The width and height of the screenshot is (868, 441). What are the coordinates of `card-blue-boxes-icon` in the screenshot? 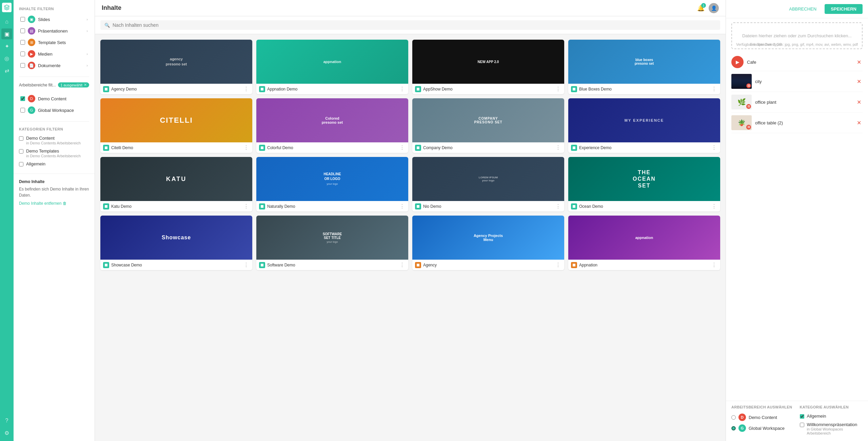 It's located at (574, 89).